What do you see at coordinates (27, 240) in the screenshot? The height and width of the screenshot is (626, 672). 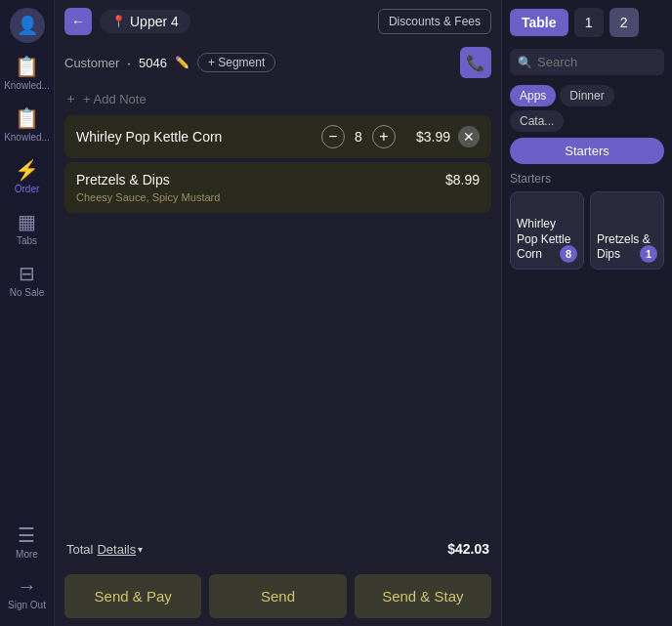 I see `sidebar-item-label: Tabs` at bounding box center [27, 240].